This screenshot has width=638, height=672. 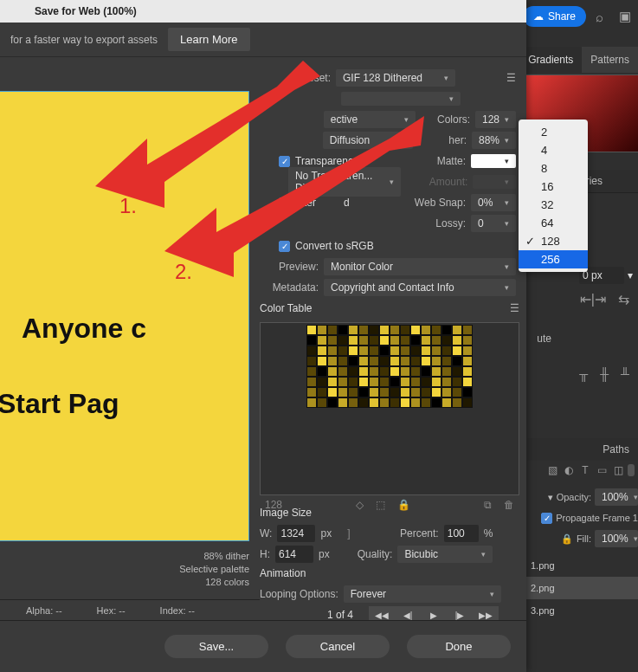 What do you see at coordinates (554, 16) in the screenshot?
I see `share-button: ☁︎ Share` at bounding box center [554, 16].